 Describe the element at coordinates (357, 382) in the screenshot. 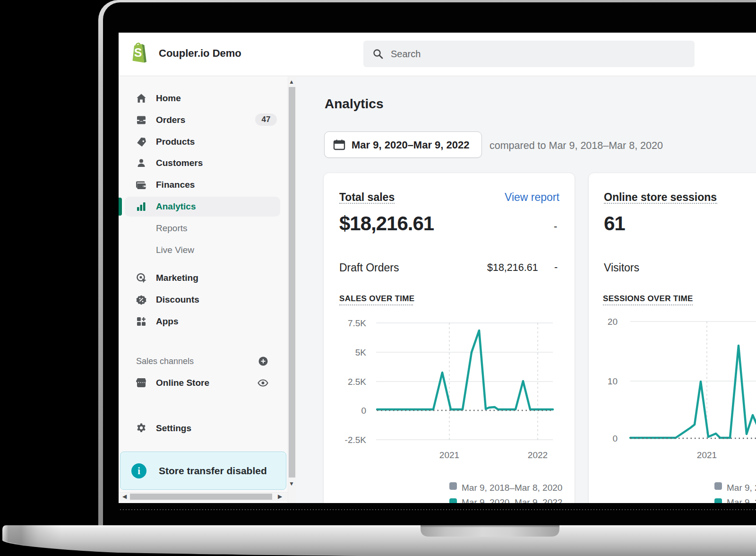

I see `svg-text: 2.5K` at that location.